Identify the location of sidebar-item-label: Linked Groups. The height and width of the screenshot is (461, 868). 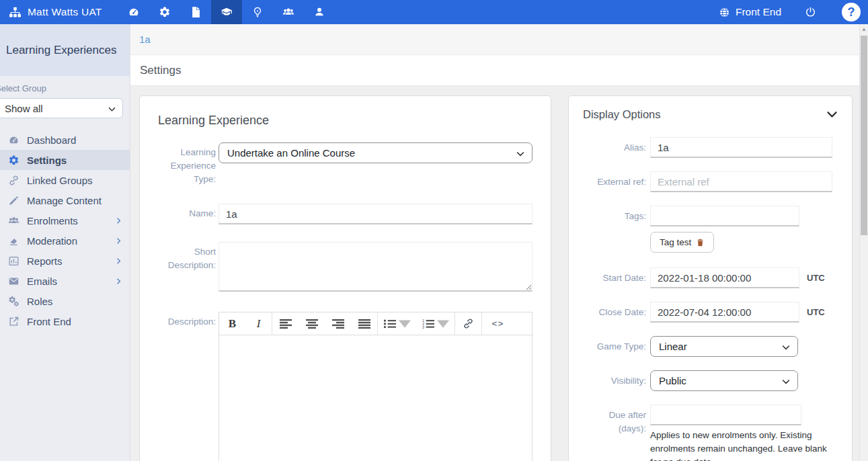
(60, 180).